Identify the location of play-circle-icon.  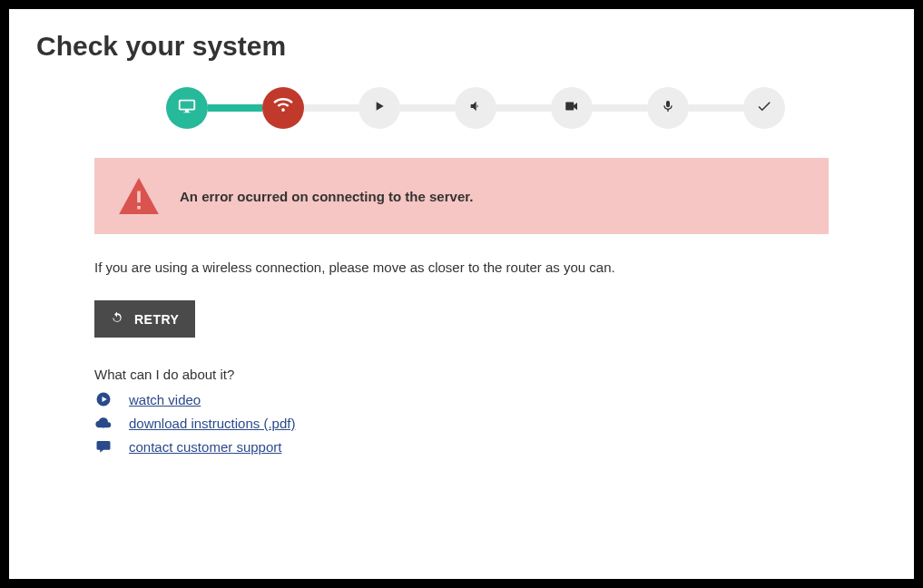
(103, 399).